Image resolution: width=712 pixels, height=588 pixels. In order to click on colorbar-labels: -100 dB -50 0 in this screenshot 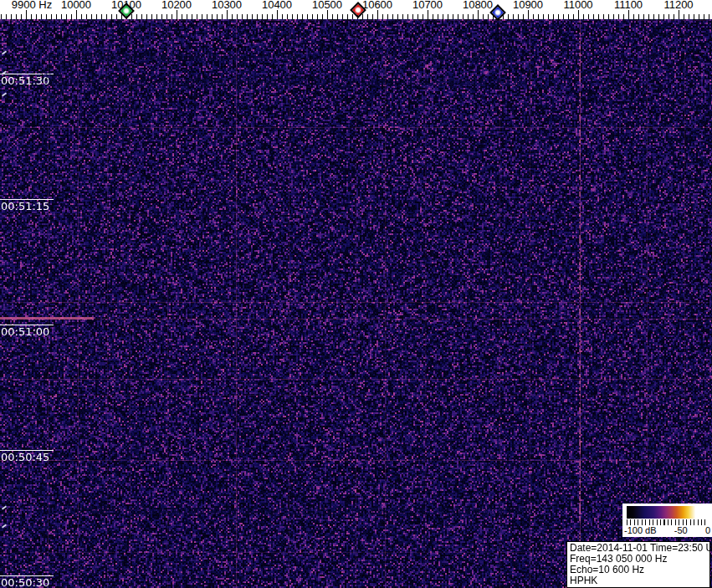, I will do `click(668, 530)`.